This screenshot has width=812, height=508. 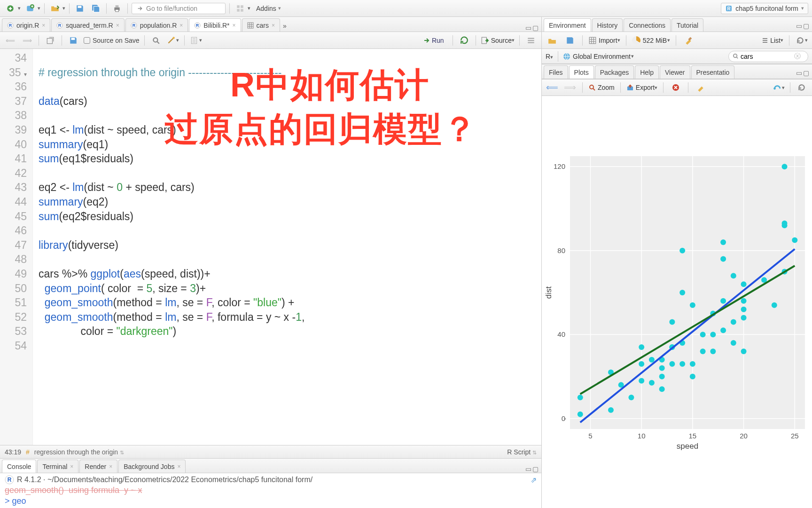 What do you see at coordinates (464, 40) in the screenshot?
I see `rerun-button` at bounding box center [464, 40].